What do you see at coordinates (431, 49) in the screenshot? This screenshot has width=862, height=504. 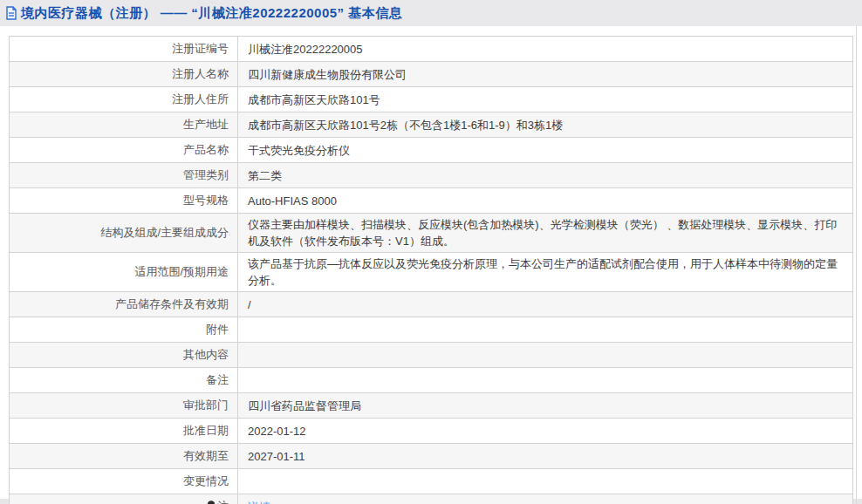 I see `table-row: 注册证编号川械注准20222220005` at bounding box center [431, 49].